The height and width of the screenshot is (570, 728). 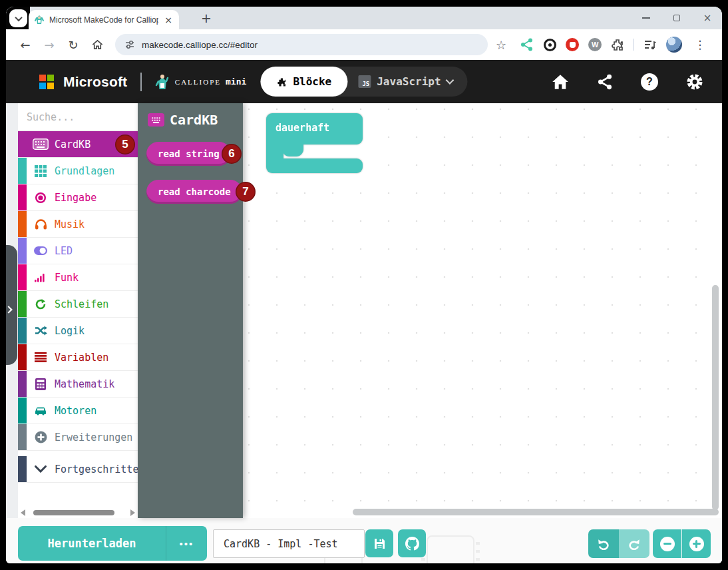 I want to click on close-button: ×, so click(x=707, y=18).